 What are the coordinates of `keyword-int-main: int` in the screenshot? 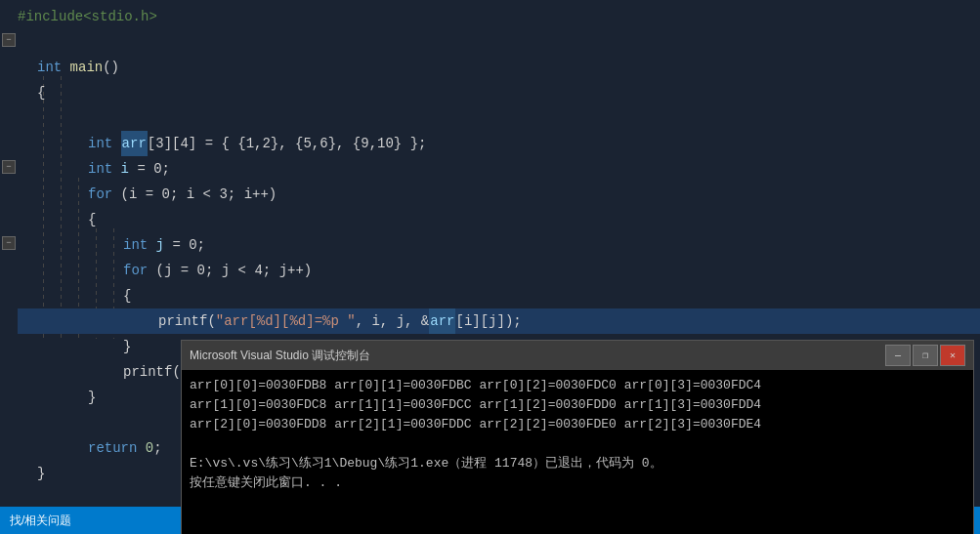 It's located at (54, 67).